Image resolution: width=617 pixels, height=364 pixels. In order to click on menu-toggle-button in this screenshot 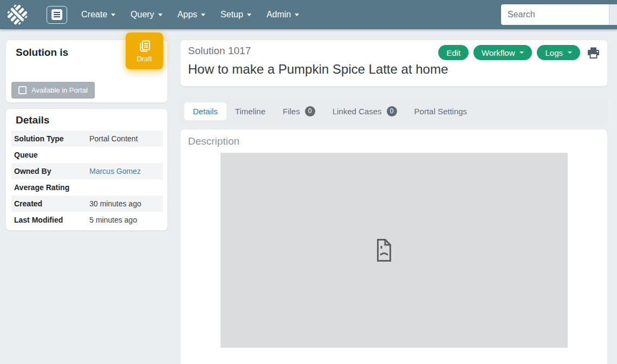, I will do `click(57, 15)`.